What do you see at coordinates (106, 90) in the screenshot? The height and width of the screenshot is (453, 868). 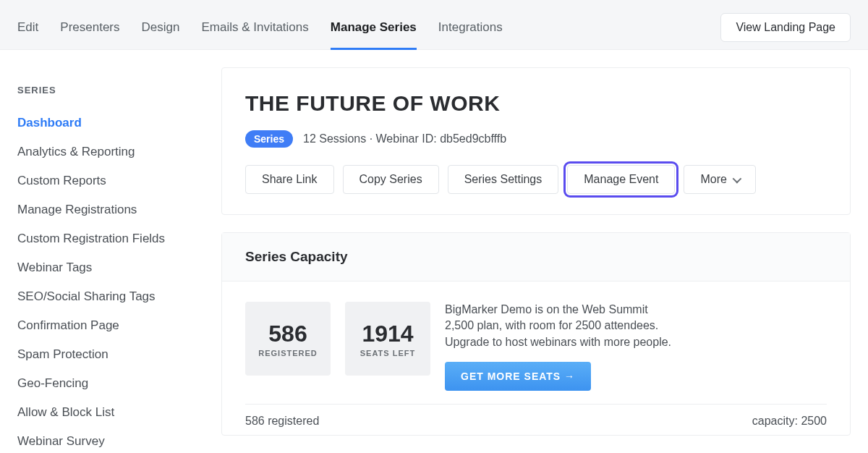 I see `sidebar-section-label: SERIES` at bounding box center [106, 90].